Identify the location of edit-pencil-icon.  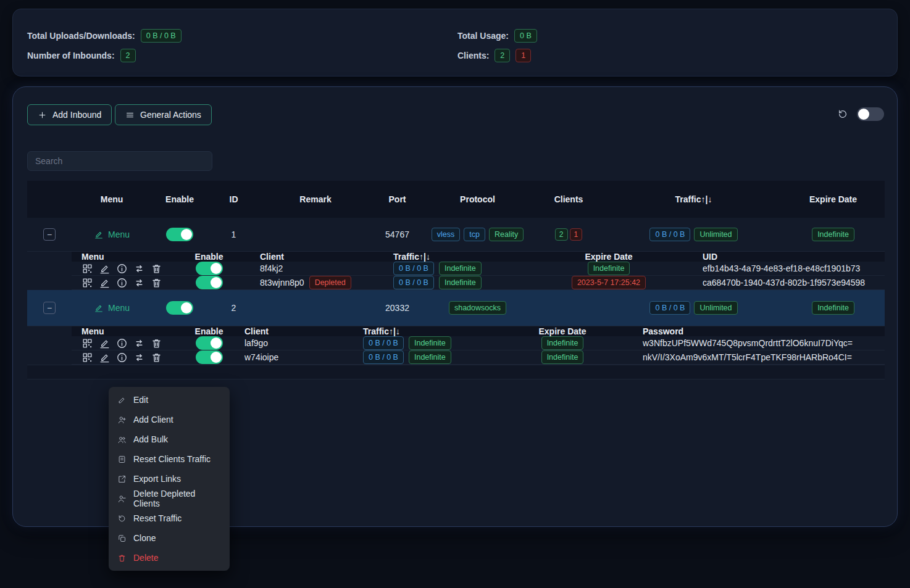
(99, 234).